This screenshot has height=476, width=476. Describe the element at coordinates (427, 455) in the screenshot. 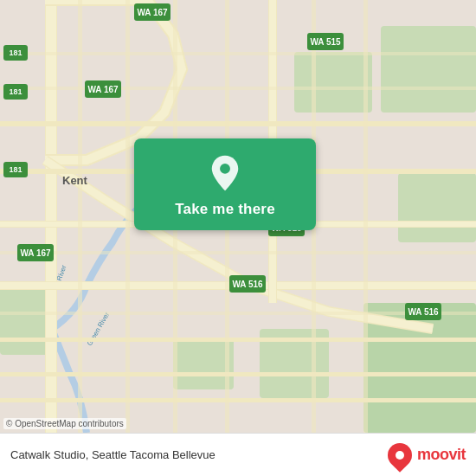

I see `moovit-logo: moovit` at that location.